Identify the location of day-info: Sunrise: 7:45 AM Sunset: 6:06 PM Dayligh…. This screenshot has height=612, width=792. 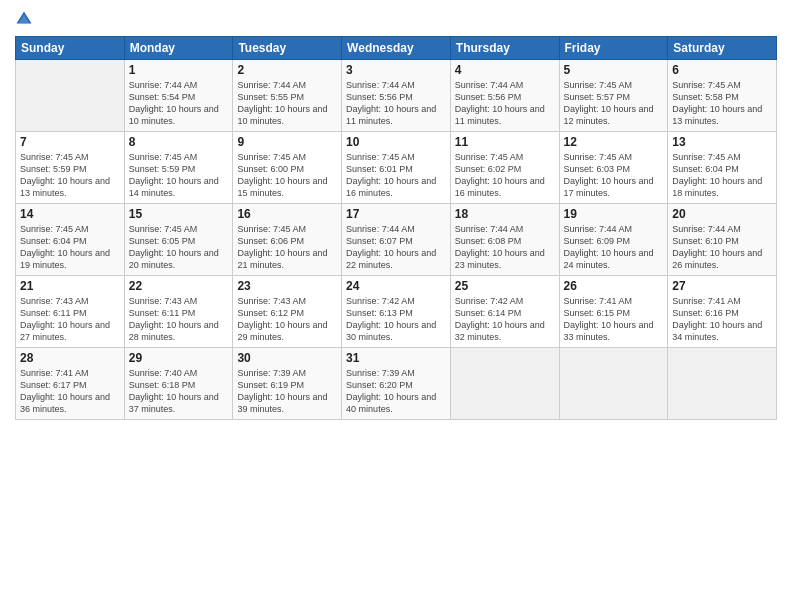
(287, 248).